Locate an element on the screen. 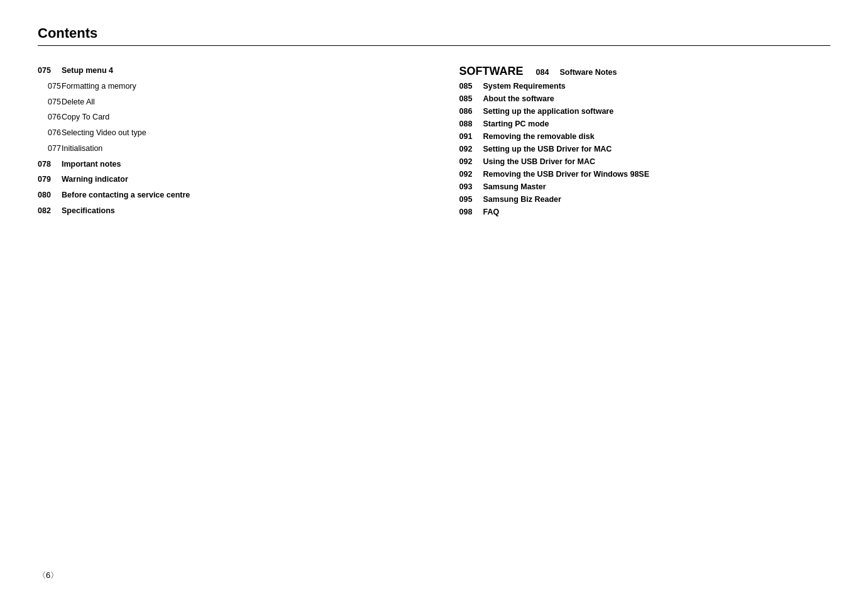 The height and width of the screenshot is (600, 868). page-number: 078 is located at coordinates (50, 165).